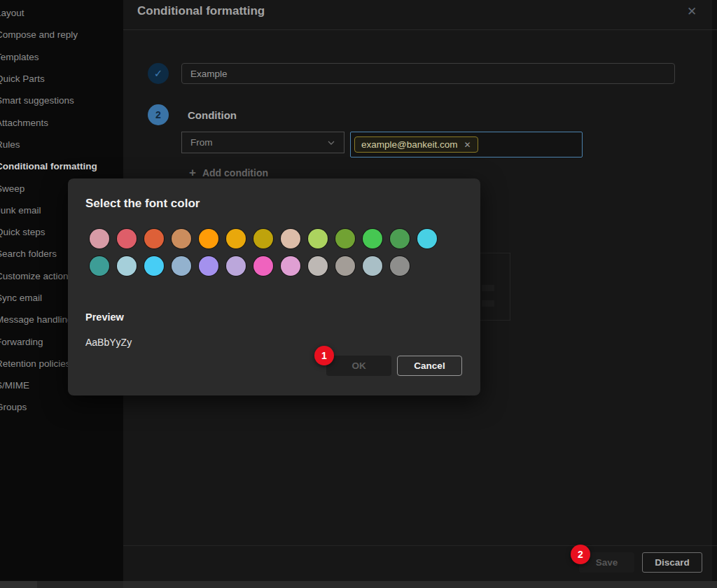  I want to click on sidebar-item-quick-parts: Quick Parts, so click(62, 78).